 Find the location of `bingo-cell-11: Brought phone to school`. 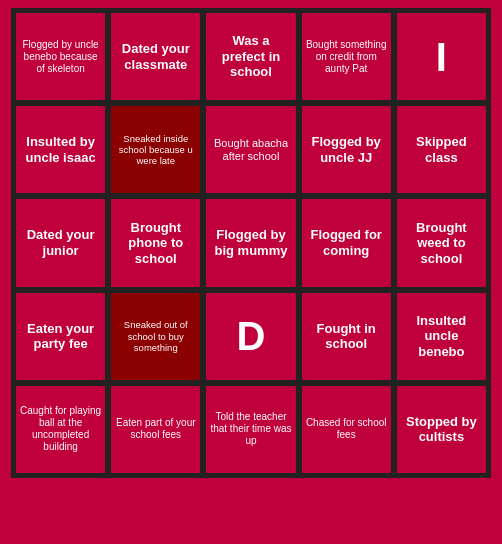

bingo-cell-11: Brought phone to school is located at coordinates (156, 242).